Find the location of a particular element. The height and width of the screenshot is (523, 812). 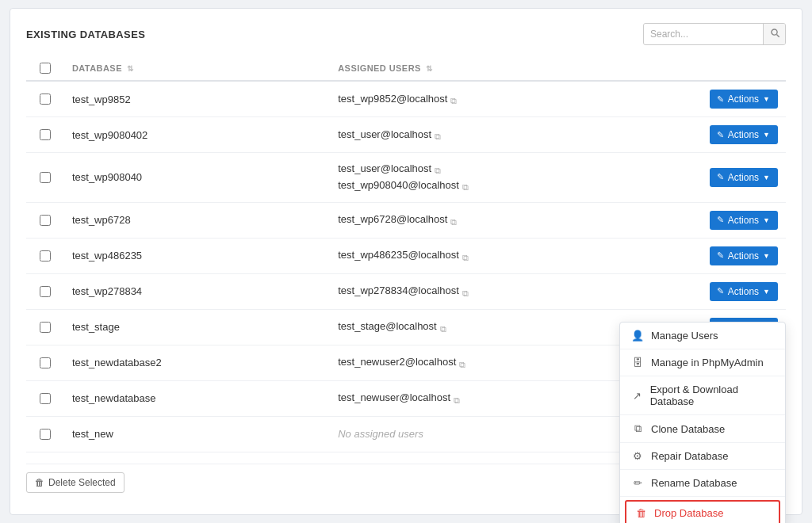

export-db-icon: ↗ is located at coordinates (638, 396).